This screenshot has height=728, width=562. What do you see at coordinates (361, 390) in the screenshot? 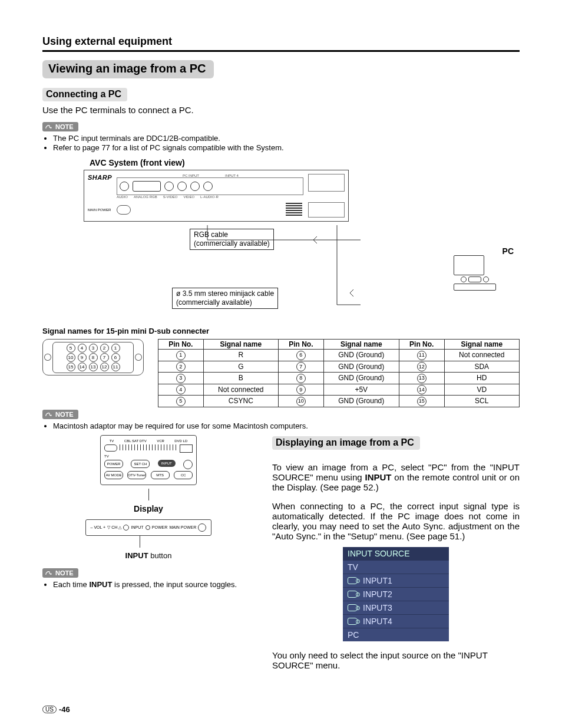
I see `cell: +5V` at bounding box center [361, 390].